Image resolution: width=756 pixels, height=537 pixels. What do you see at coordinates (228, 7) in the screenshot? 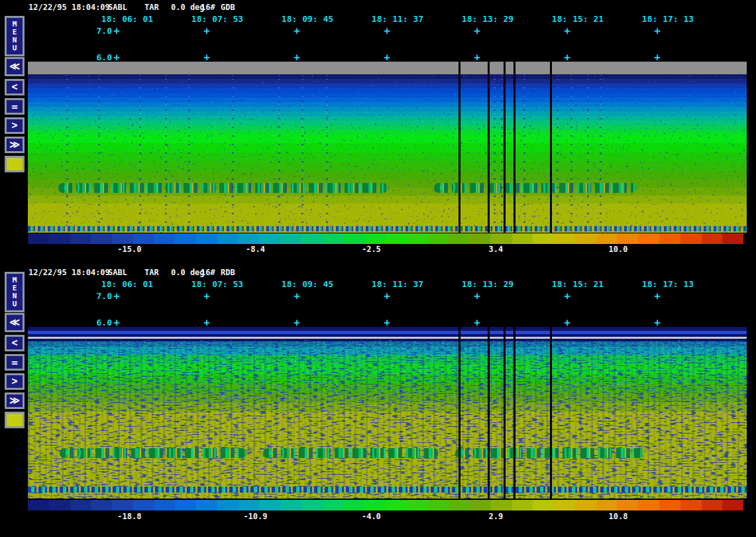
I see `header-product: GDB` at bounding box center [228, 7].